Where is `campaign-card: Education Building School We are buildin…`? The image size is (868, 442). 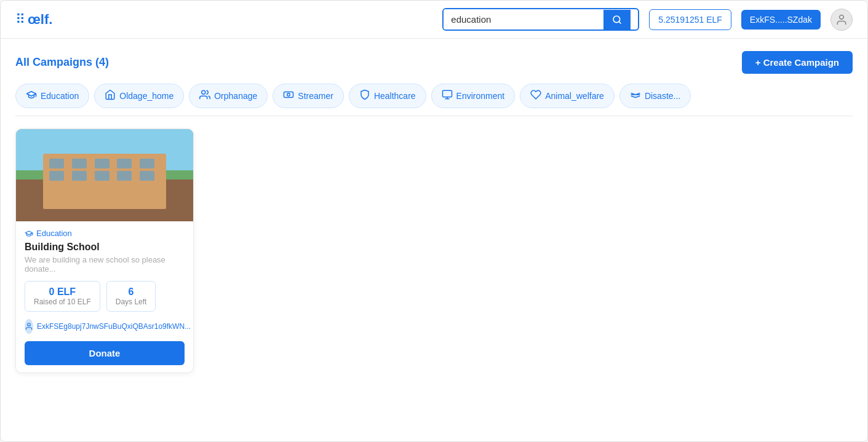
campaign-card: Education Building School We are buildin… is located at coordinates (105, 251).